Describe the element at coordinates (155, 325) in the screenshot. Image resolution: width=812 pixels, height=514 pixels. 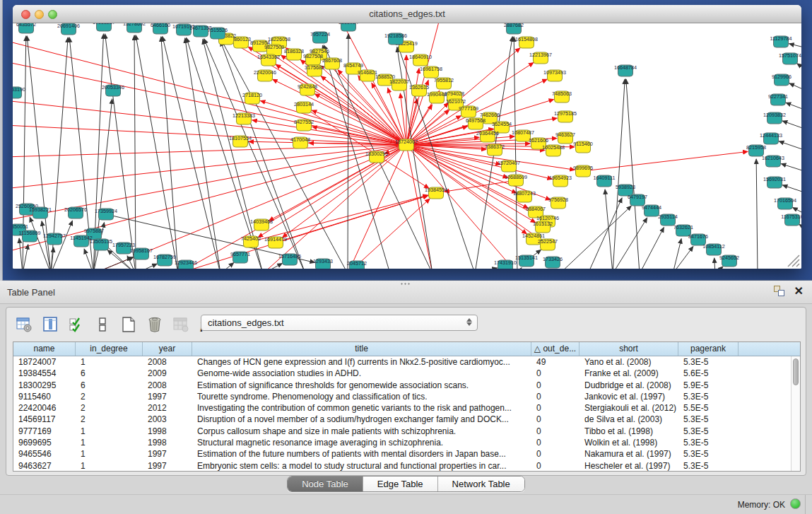
I see `delete-table-icon` at that location.